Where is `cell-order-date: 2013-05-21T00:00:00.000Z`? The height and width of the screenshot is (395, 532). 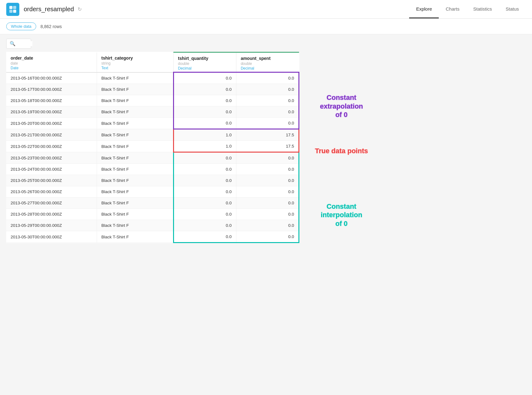
cell-order-date: 2013-05-21T00:00:00.000Z is located at coordinates (51, 135).